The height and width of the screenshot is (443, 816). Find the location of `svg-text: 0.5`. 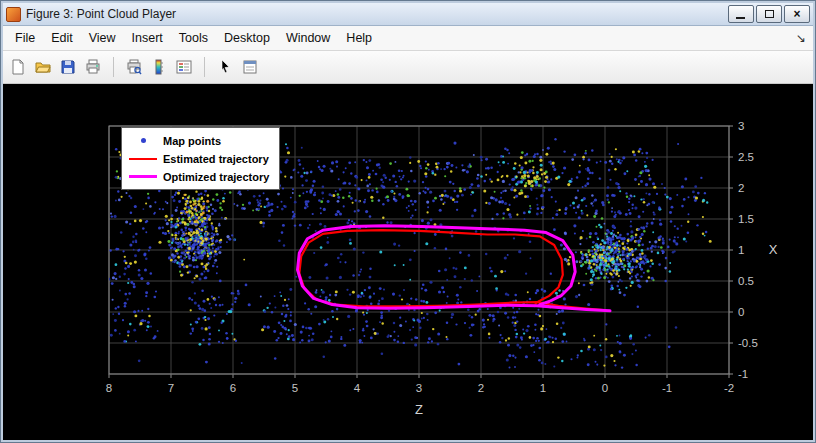

svg-text: 0.5 is located at coordinates (746, 281).